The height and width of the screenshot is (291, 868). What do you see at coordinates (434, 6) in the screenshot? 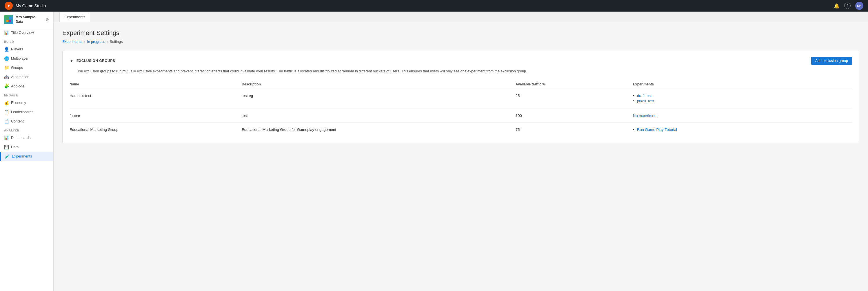
I see `top-navigation: My Game Studio 🔔 ? SH` at bounding box center [434, 6].